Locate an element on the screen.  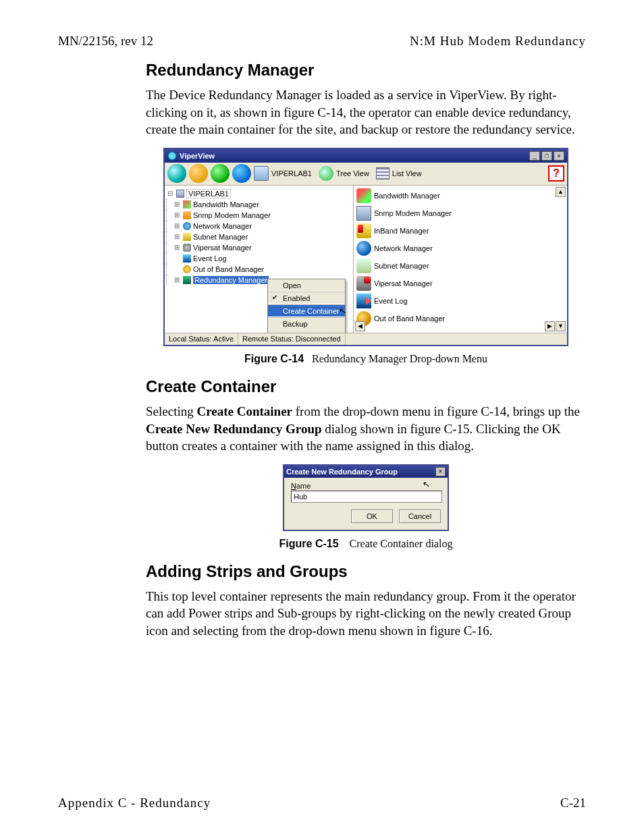
list-view-icon is located at coordinates (383, 173).